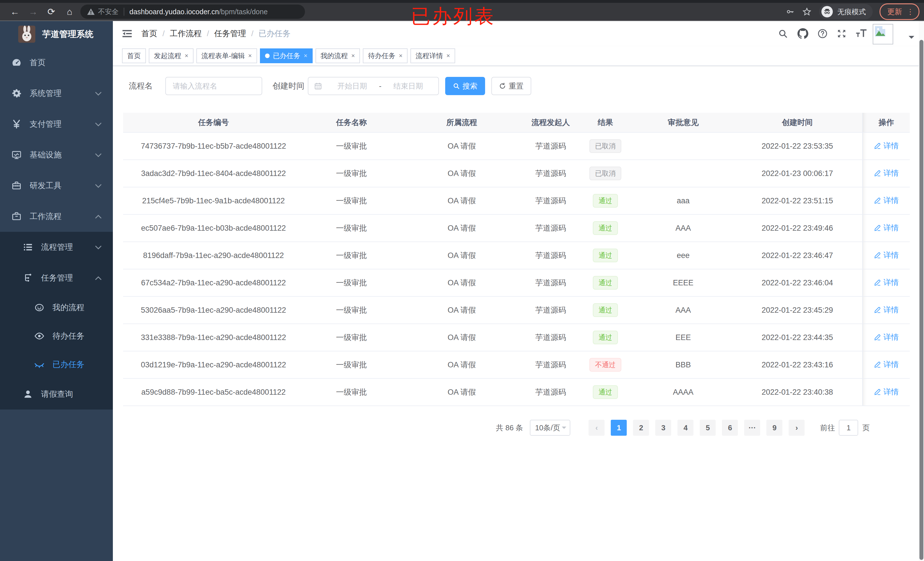 The height and width of the screenshot is (561, 924). I want to click on home-icon: ⌂, so click(70, 12).